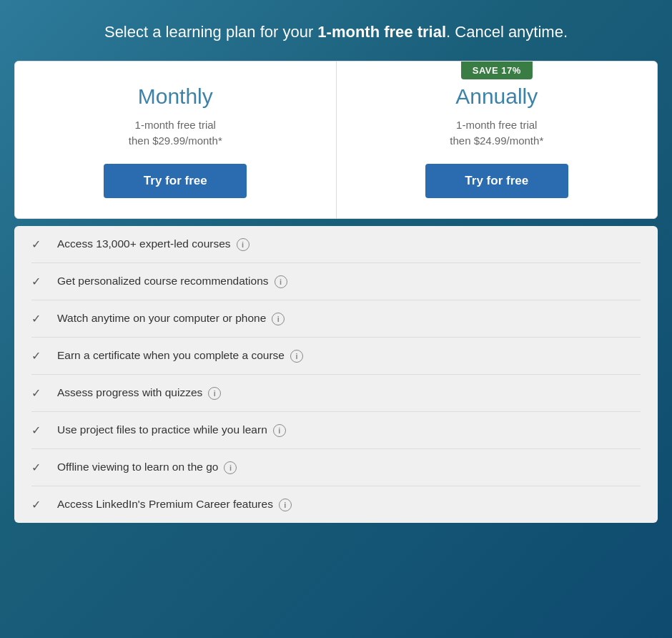  Describe the element at coordinates (336, 431) in the screenshot. I see `feature-item: ✓Use project files to practice while you…` at that location.